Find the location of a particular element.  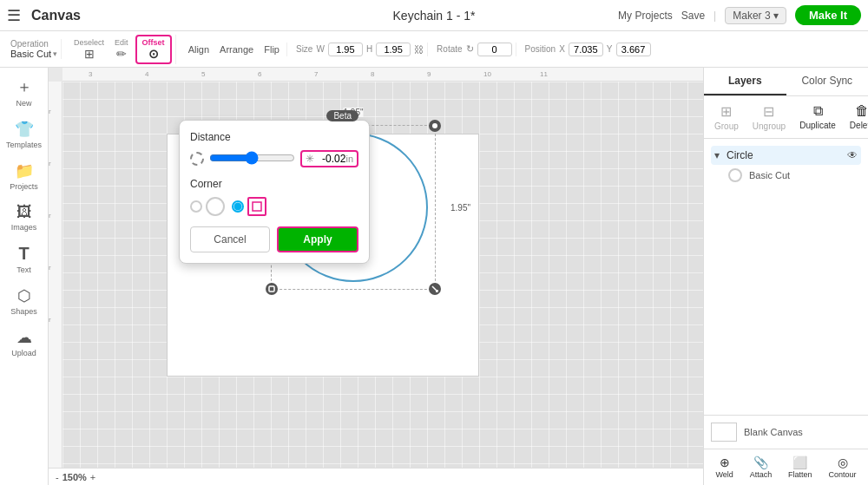

flatten-btn: ⬜ Flatten is located at coordinates (800, 467).